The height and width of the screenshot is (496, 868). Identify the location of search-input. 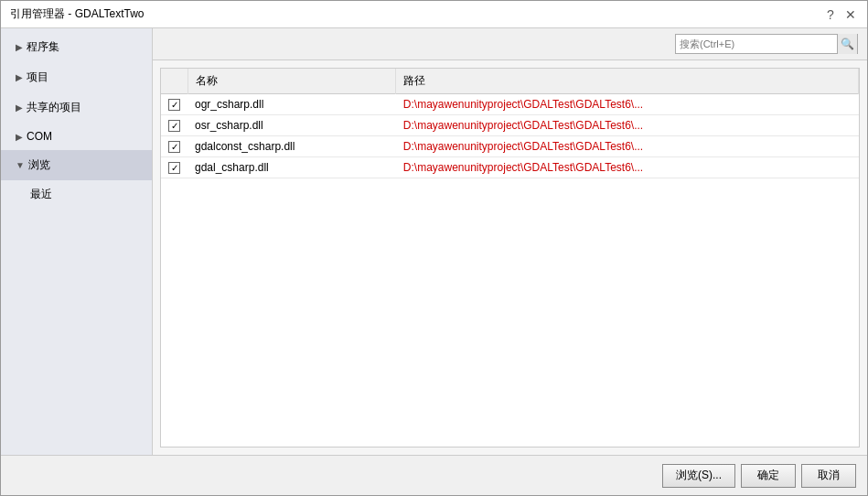
(756, 44).